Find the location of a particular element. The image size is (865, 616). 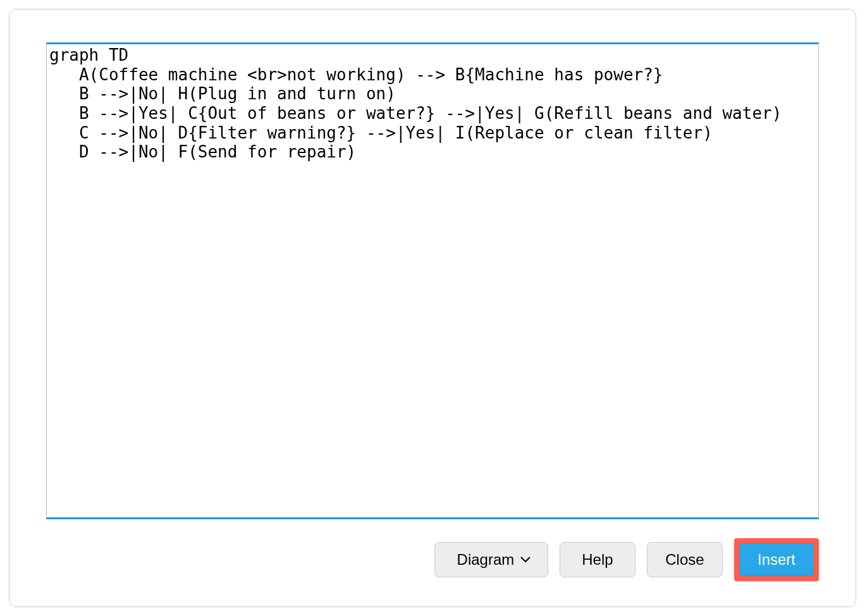

close-button-label: Close is located at coordinates (684, 560).